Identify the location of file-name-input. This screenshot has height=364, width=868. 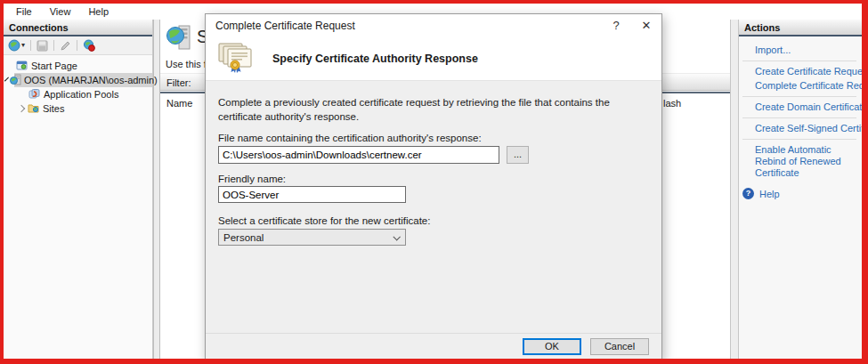
(359, 155).